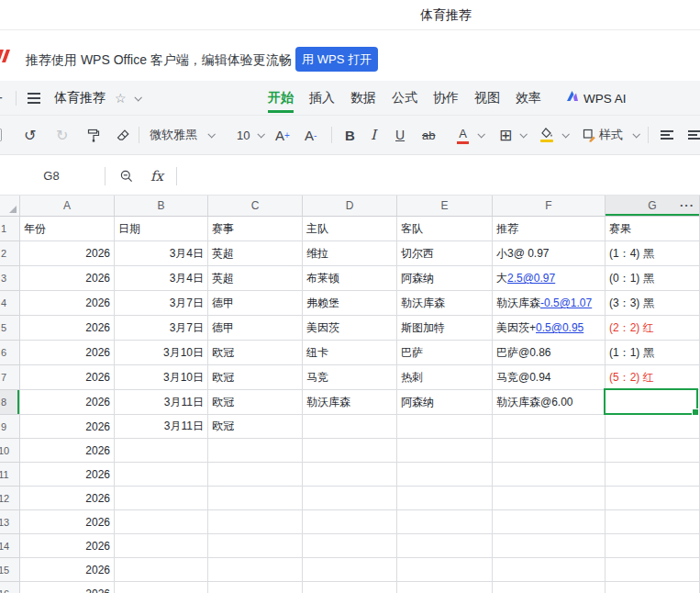 The height and width of the screenshot is (593, 700). I want to click on column-header-g: G···, so click(653, 206).